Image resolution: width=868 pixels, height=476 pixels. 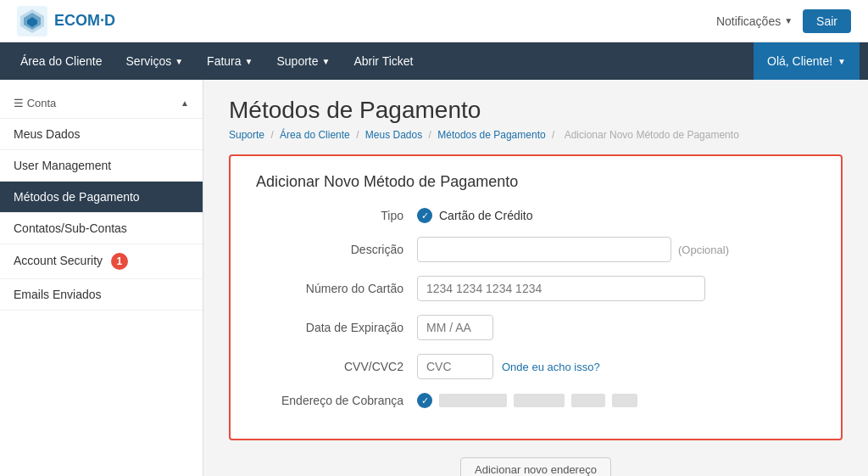 I want to click on expiry-input, so click(x=455, y=328).